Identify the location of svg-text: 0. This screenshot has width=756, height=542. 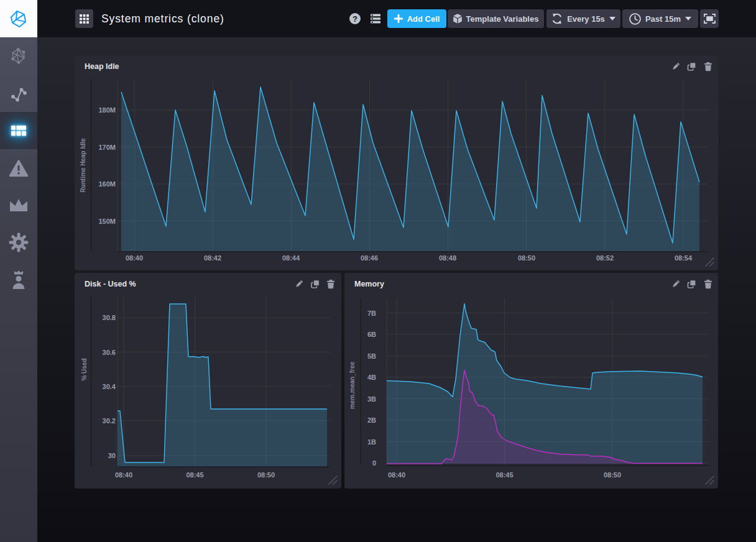
(374, 463).